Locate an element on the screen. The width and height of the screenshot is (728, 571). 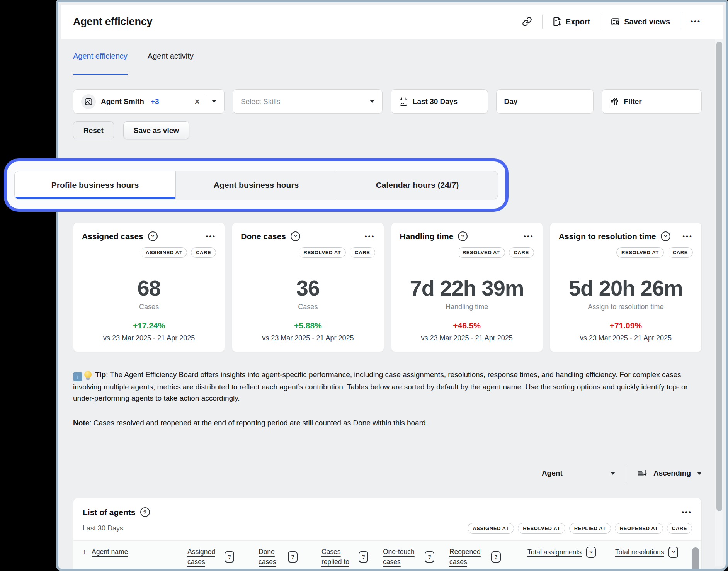
tab-bar: Agent efficiency Agent activity is located at coordinates (392, 57).